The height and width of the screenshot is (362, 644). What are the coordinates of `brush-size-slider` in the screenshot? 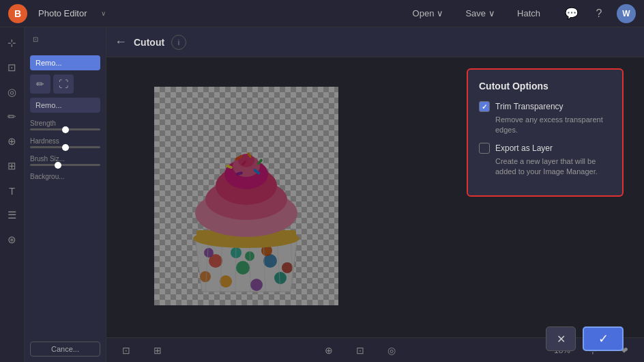 It's located at (65, 165).